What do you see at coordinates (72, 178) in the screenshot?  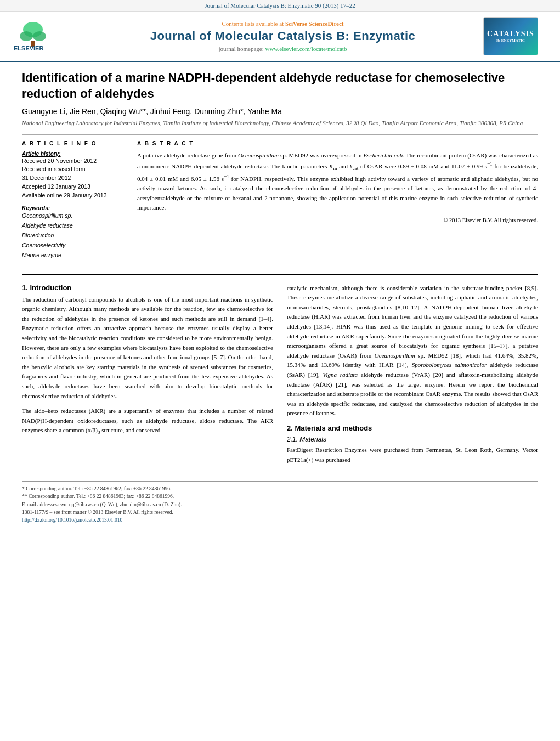 I see `received-revised-date: 31 December 2012` at bounding box center [72, 178].